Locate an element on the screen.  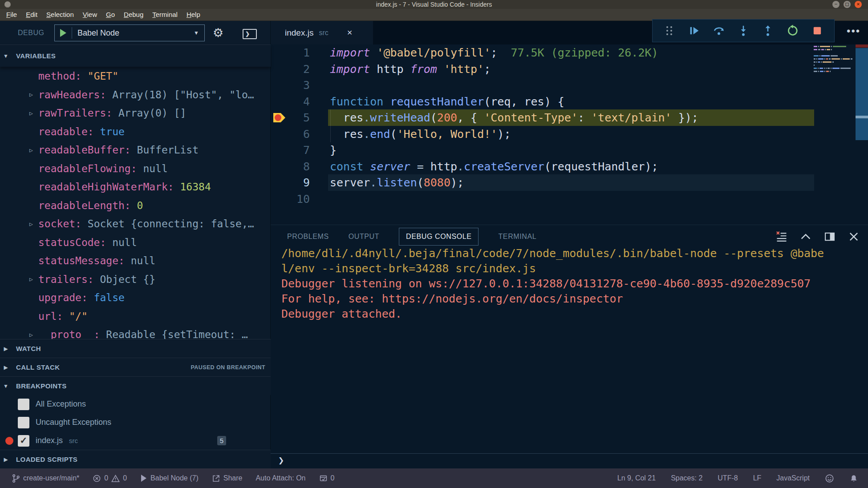
maximize-button: ◻ is located at coordinates (847, 4).